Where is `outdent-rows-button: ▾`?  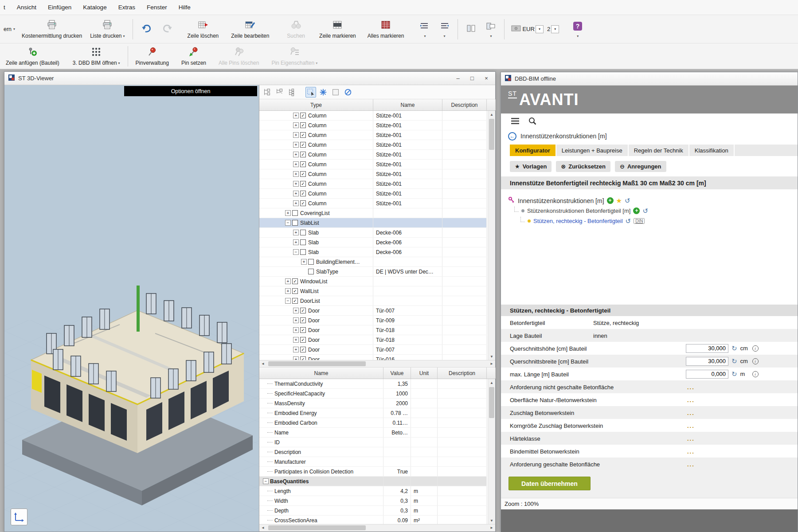
outdent-rows-button: ▾ is located at coordinates (444, 29).